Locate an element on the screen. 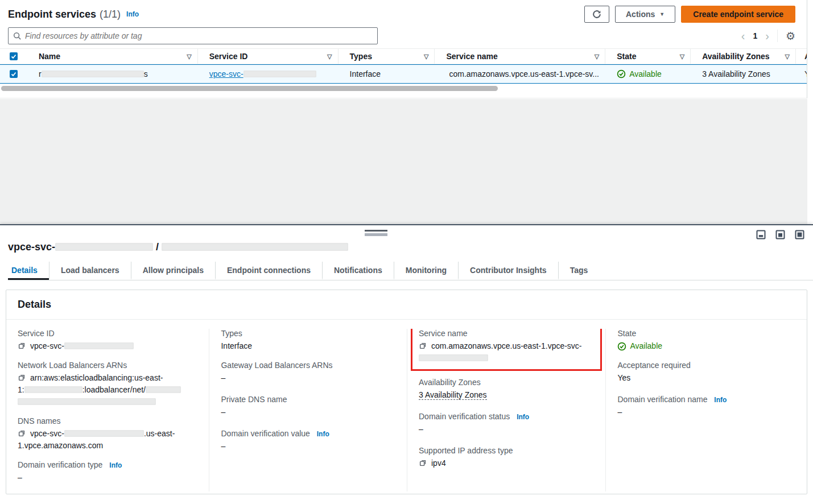 Image resolution: width=813 pixels, height=504 pixels. pagination: ‹ 1 › ⚙ is located at coordinates (768, 36).